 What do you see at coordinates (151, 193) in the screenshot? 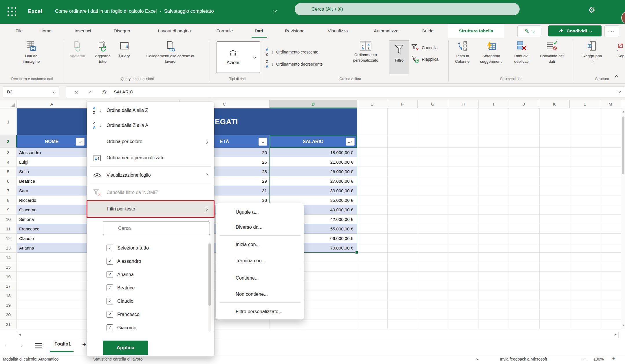
I see `menu-item-cancella-filtro-disabled: Cancella filtro da 'NOME'` at bounding box center [151, 193].